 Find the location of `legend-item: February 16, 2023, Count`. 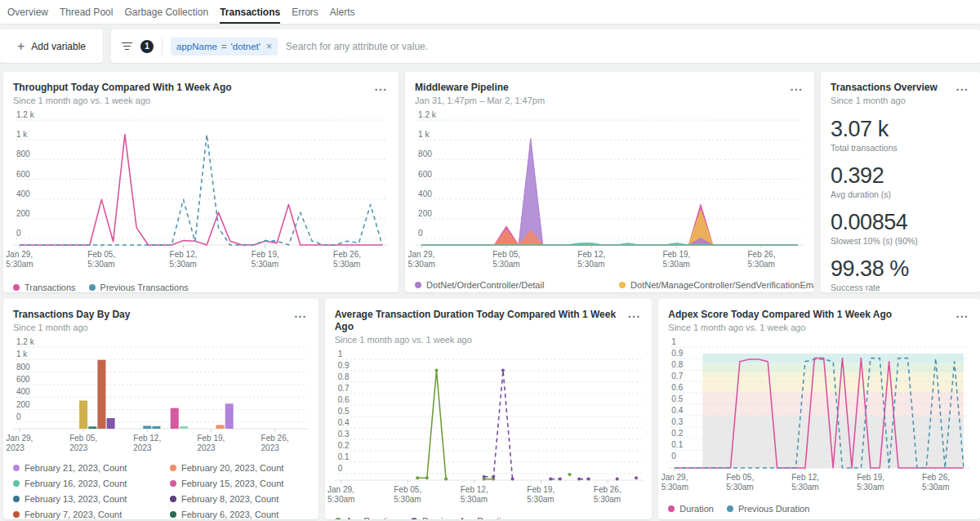

legend-item: February 16, 2023, Count is located at coordinates (91, 483).